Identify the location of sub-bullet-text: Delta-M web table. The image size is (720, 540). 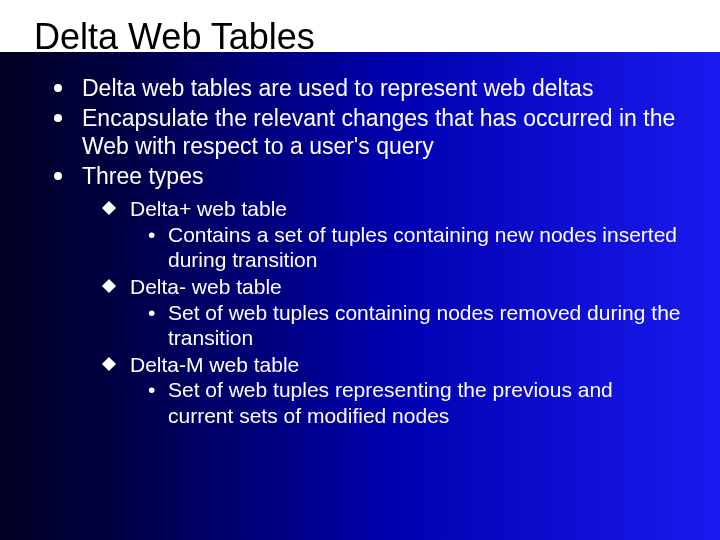
(214, 364).